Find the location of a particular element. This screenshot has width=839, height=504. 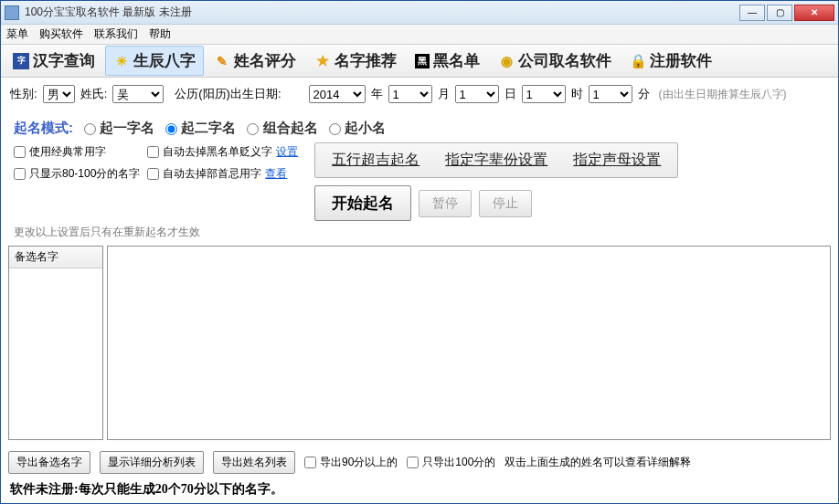

candidates-header: 备选名字 is located at coordinates (56, 257).